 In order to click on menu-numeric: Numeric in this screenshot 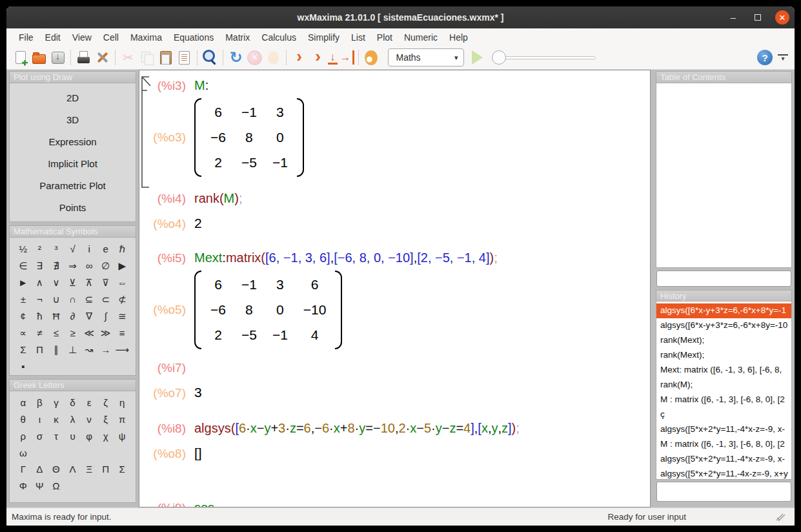, I will do `click(421, 37)`.